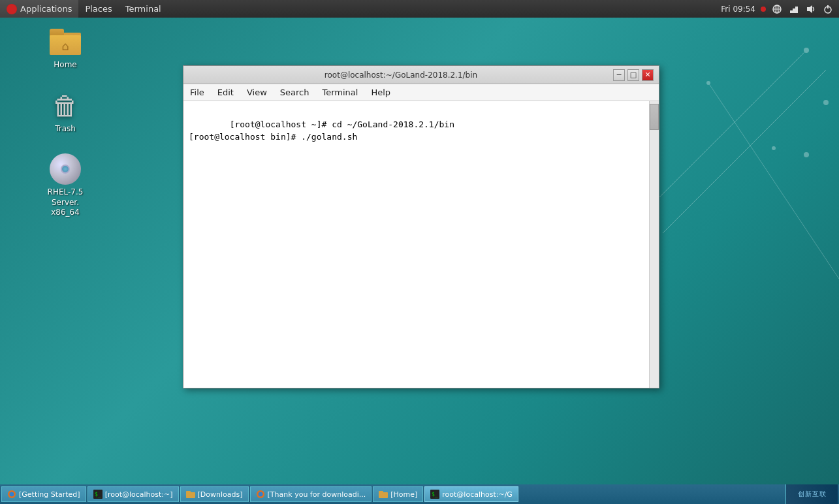 The image size is (839, 504). Describe the element at coordinates (794, 9) in the screenshot. I see `network-icon` at that location.